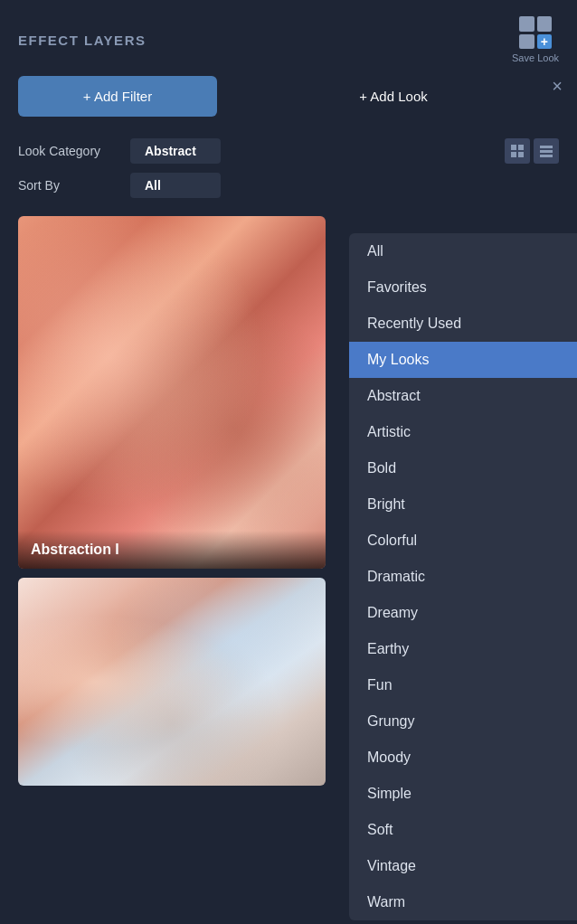 The height and width of the screenshot is (924, 577). I want to click on category-value: Abstract, so click(175, 151).